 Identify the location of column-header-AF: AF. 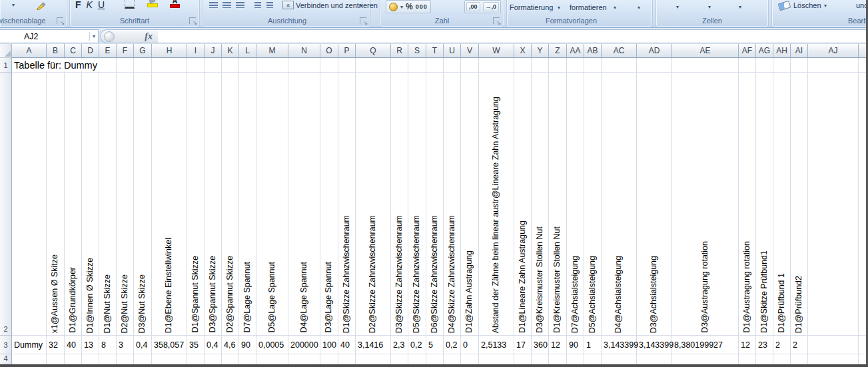
(747, 51).